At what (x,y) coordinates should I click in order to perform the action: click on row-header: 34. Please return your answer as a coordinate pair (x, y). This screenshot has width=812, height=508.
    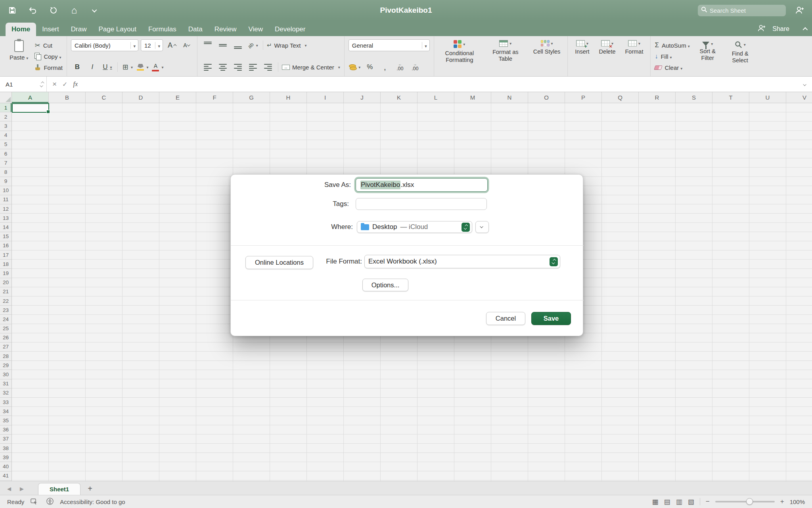
    Looking at the image, I should click on (6, 411).